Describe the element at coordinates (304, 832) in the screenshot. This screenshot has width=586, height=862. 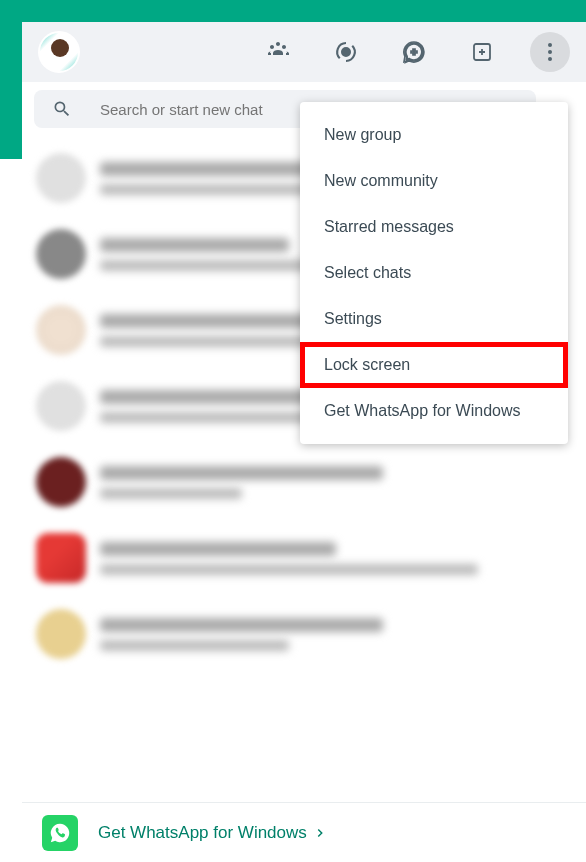
I see `footer: Get WhatsApp for Windows` at that location.